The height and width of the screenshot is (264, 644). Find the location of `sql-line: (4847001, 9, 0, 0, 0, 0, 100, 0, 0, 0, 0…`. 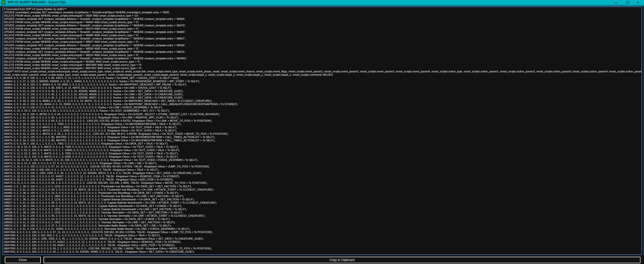

sql-line: (4847001, 9, 0, 0, 0, 0, 100, 0, 0, 0, 0… is located at coordinates (323, 252).